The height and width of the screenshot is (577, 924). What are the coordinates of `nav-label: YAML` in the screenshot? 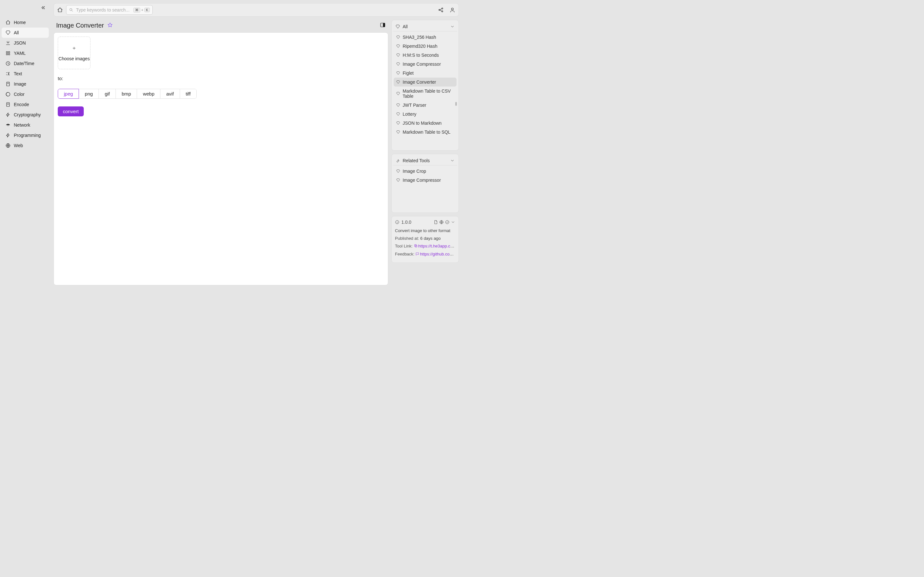 It's located at (20, 53).